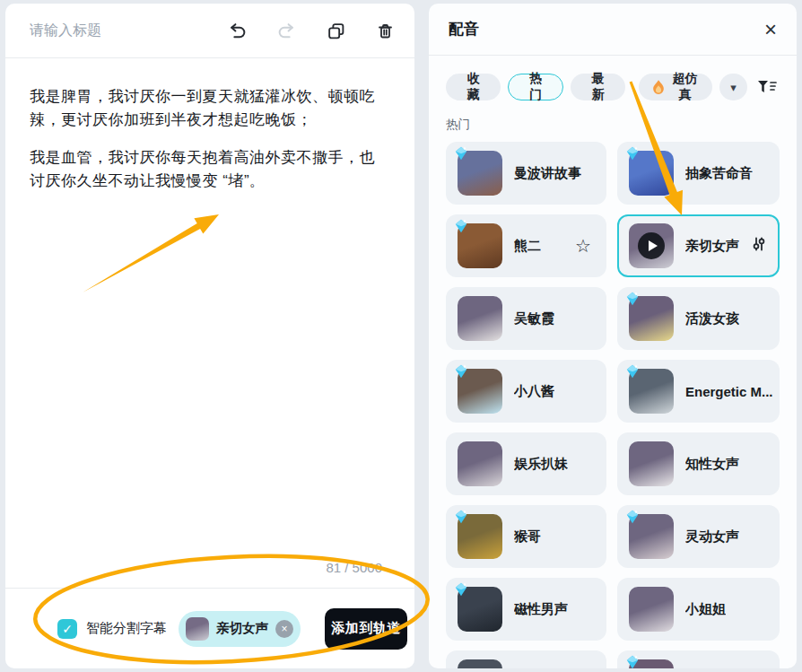 This screenshot has width=802, height=672. What do you see at coordinates (535, 319) in the screenshot?
I see `voice-name: 吴敏霞` at bounding box center [535, 319].